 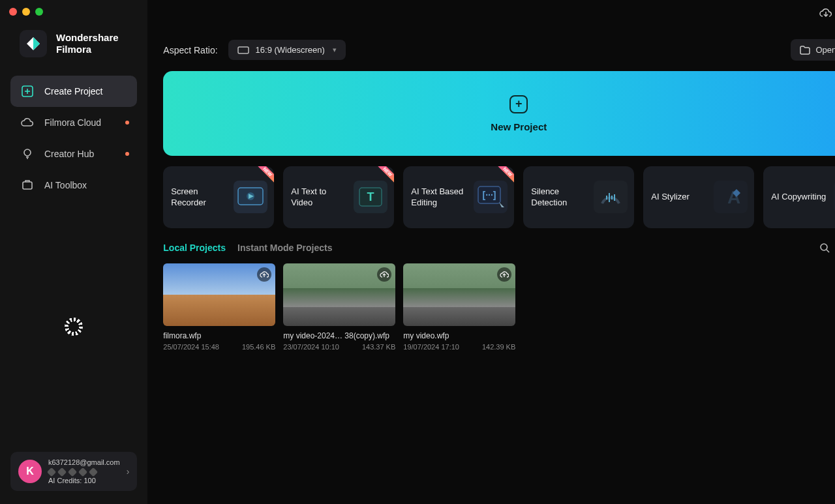 I want to click on tool-card: AI StylizerA, so click(x=699, y=197).